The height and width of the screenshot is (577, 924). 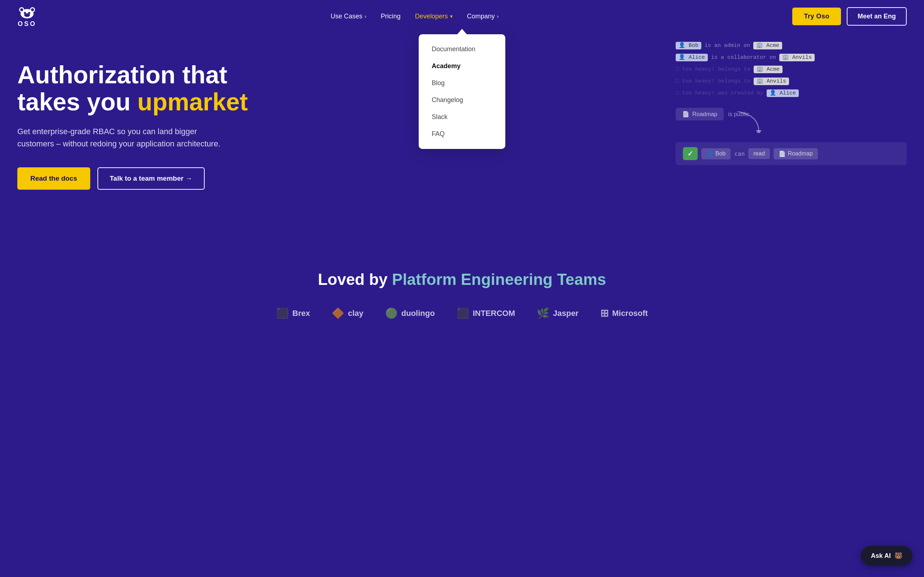 I want to click on hero-highlight: upmarket, so click(x=192, y=102).